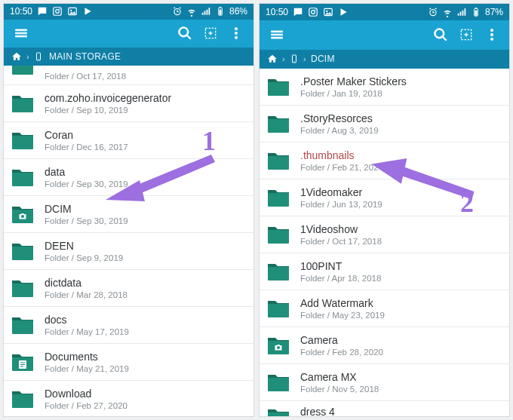  I want to click on list-item-subtitle: Folder / Mar 28, 2018, so click(86, 295).